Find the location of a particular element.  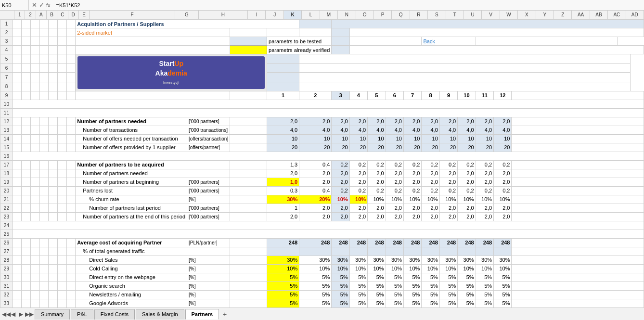

table-row: 18 Number of partners needed 2,02,0 2,0 … is located at coordinates (322, 173).